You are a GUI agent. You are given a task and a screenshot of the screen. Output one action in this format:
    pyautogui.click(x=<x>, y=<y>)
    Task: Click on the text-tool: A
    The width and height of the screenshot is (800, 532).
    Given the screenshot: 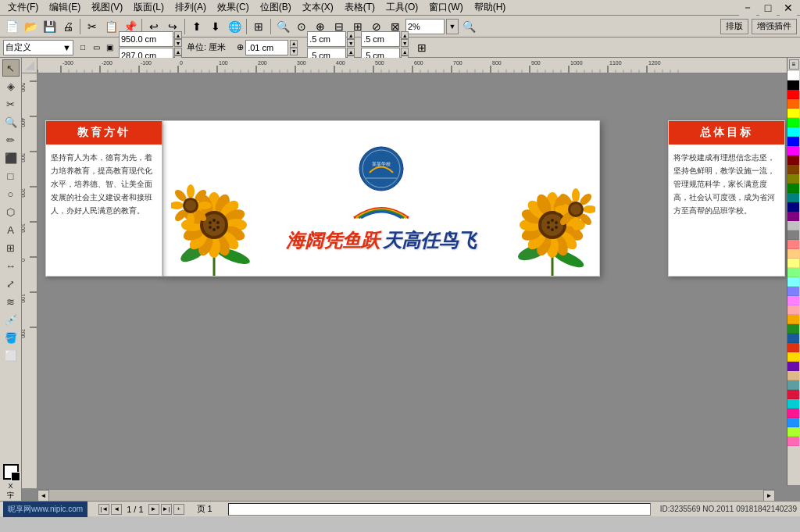 What is the action you would take?
    pyautogui.click(x=11, y=230)
    